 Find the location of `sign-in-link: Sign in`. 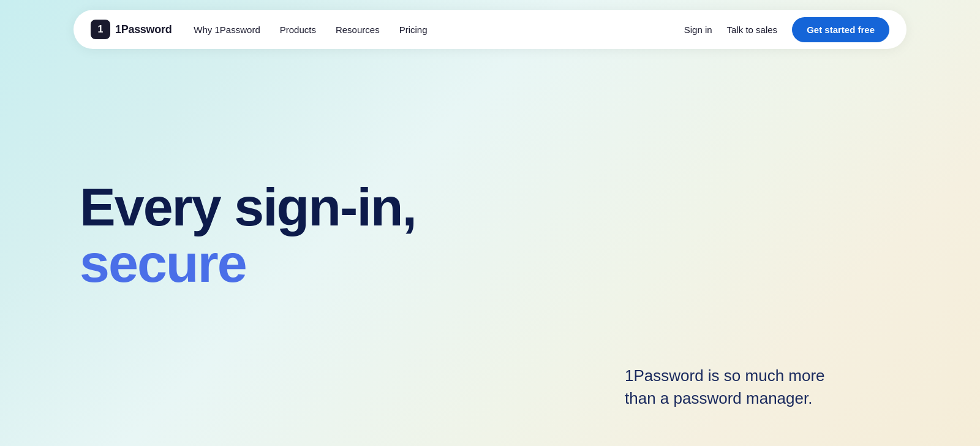

sign-in-link: Sign in is located at coordinates (698, 29).